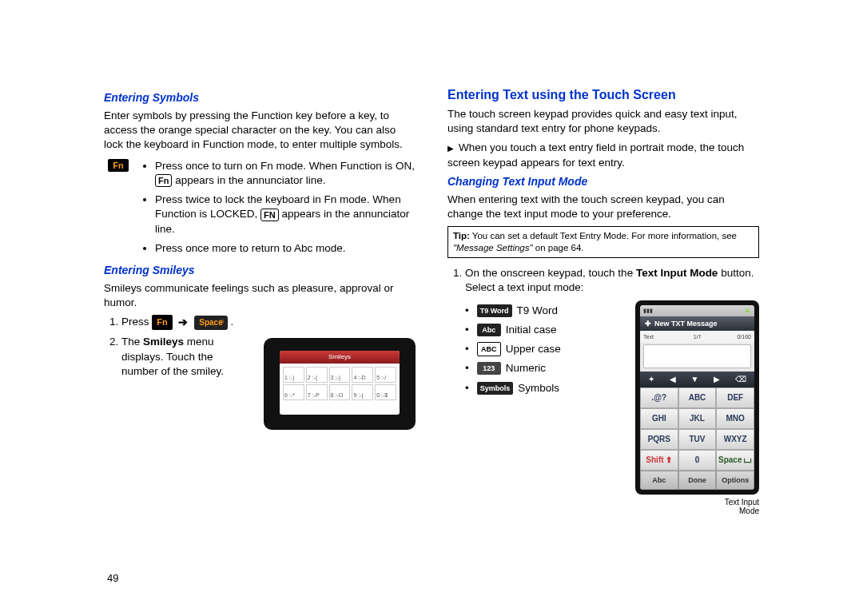 The width and height of the screenshot is (863, 616). Describe the element at coordinates (285, 248) in the screenshot. I see `fn-bullet-3: Press once more to return to Abc mode.` at that location.